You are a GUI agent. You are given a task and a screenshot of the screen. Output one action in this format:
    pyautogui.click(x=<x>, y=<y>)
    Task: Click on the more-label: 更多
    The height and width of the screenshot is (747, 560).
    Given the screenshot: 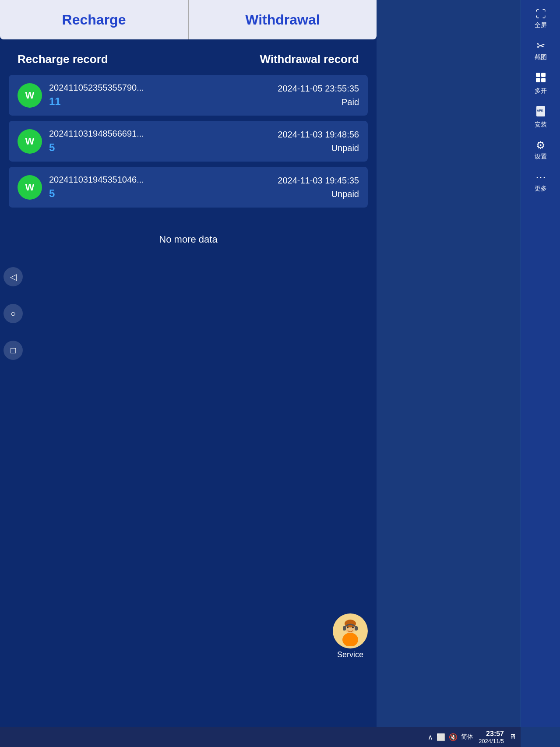 What is the action you would take?
    pyautogui.click(x=541, y=189)
    